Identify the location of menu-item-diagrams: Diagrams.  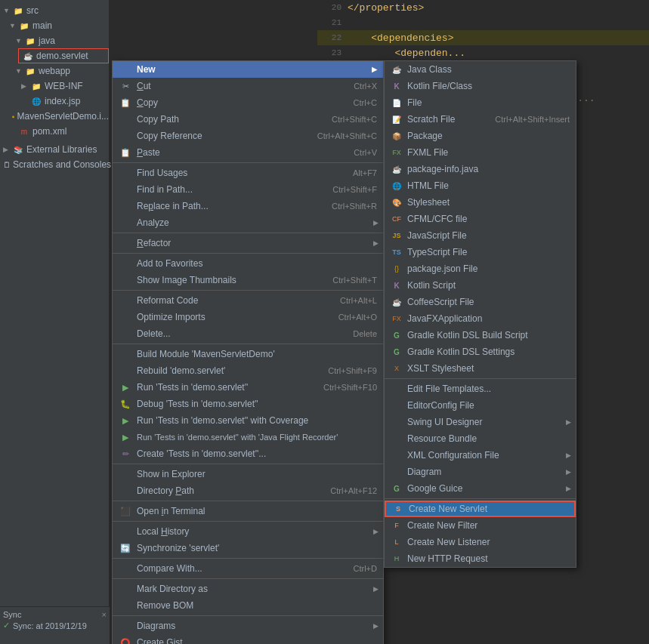
(248, 626).